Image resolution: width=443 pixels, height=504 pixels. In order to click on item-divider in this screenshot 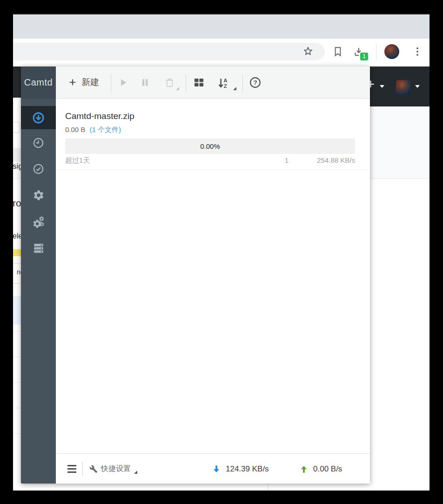, I will do `click(213, 170)`.